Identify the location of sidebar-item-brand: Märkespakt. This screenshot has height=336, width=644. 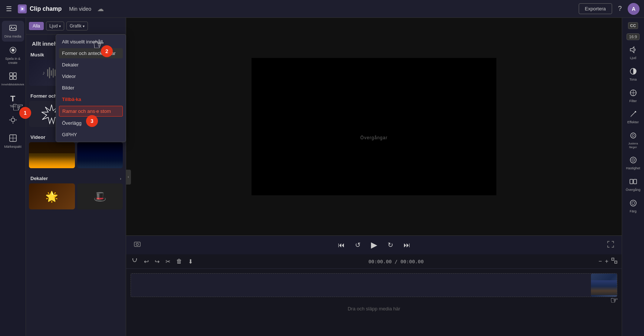
(13, 141).